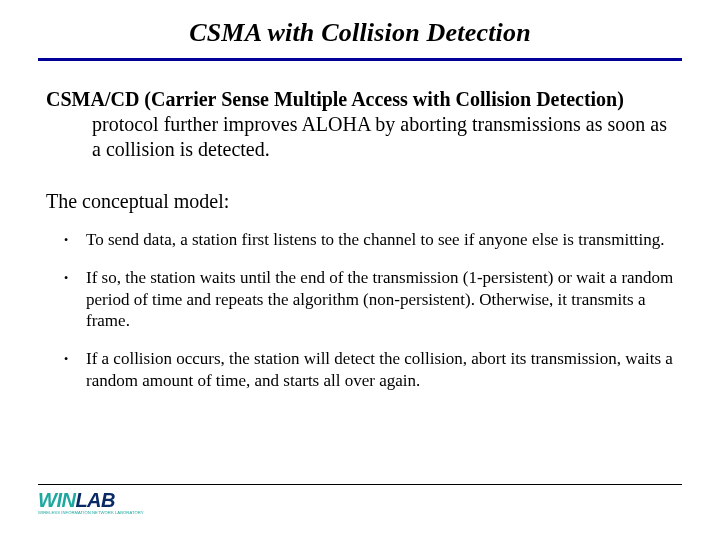 The height and width of the screenshot is (540, 720). Describe the element at coordinates (360, 60) in the screenshot. I see `title-underline` at that location.